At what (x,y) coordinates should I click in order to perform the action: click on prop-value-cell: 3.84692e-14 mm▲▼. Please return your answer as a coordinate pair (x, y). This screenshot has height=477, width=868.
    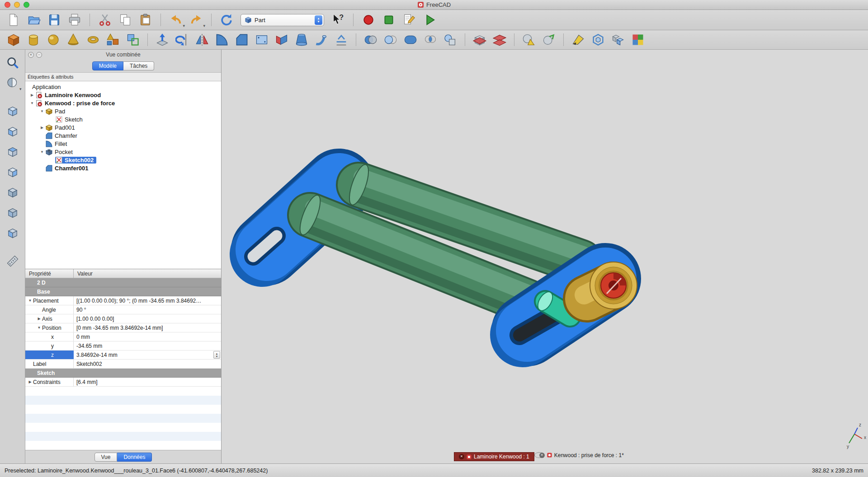
    Looking at the image, I should click on (147, 355).